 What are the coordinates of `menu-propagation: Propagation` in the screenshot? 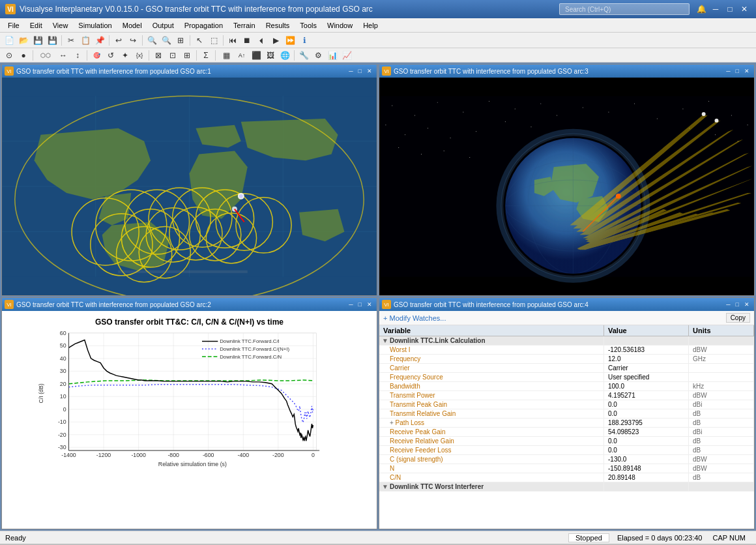 It's located at (203, 25).